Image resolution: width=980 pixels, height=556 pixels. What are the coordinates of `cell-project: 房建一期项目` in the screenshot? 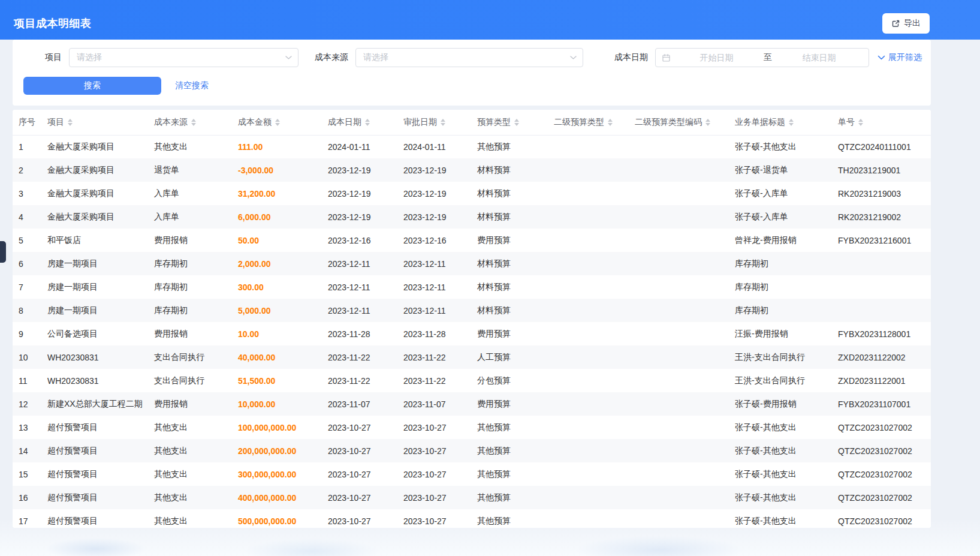 It's located at (95, 287).